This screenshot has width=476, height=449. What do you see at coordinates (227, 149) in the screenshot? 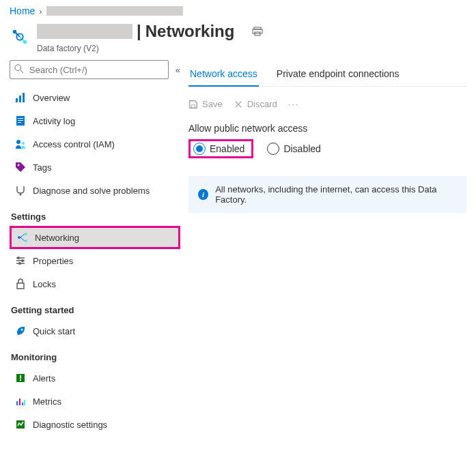
I see `radio-enabled-label: Enabled` at bounding box center [227, 149].